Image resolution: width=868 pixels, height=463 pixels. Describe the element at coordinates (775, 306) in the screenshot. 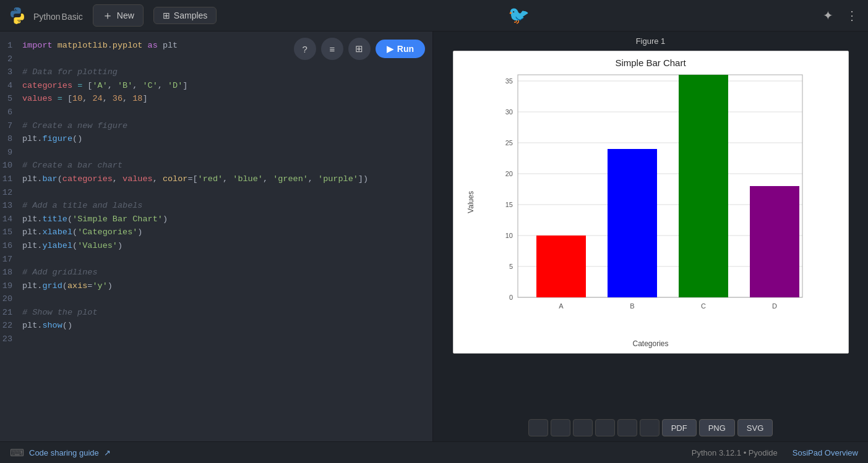

I see `svg-text: D` at that location.